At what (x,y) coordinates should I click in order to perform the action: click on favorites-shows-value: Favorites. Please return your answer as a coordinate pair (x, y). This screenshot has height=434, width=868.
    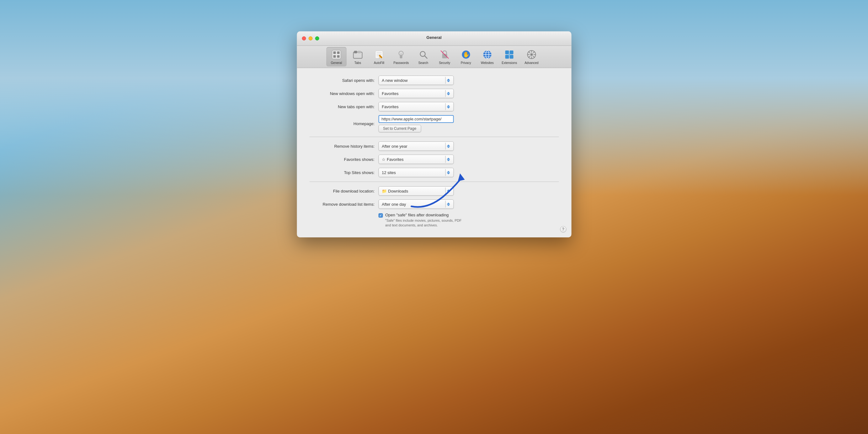
    Looking at the image, I should click on (415, 159).